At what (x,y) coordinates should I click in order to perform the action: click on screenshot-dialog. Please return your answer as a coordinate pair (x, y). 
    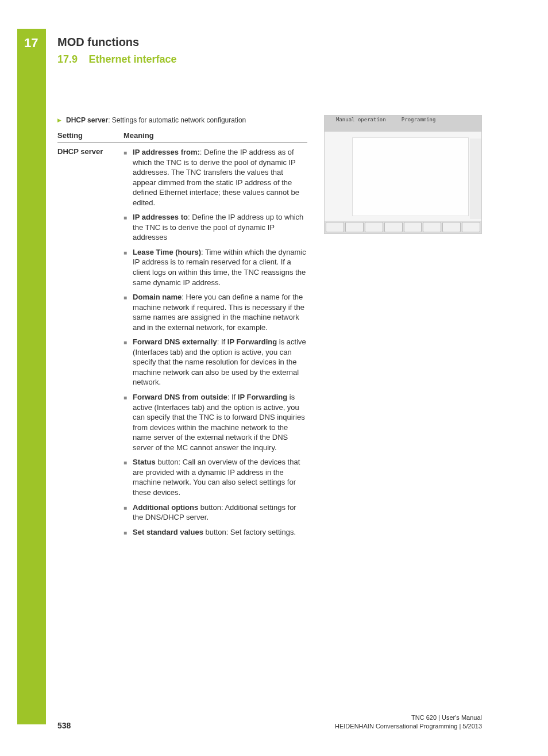
    Looking at the image, I should click on (410, 177).